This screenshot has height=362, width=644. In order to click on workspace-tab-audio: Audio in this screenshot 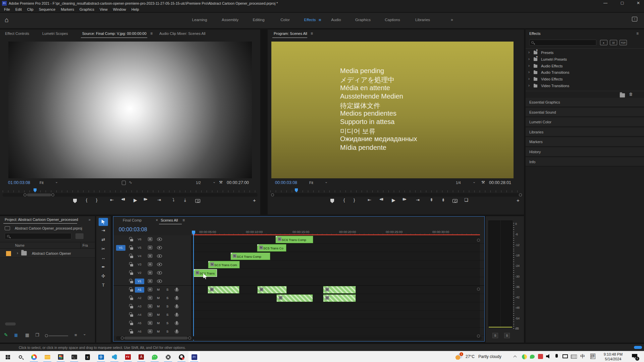, I will do `click(336, 20)`.